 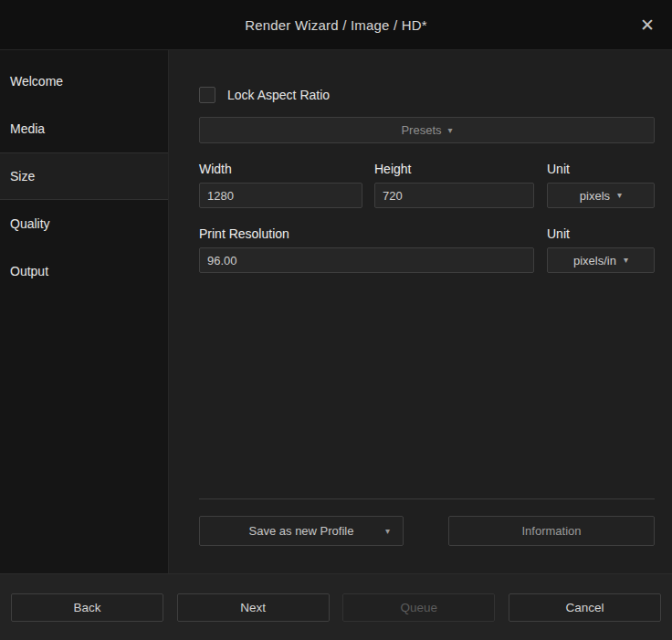 I want to click on height-field-group: Height, so click(x=455, y=184).